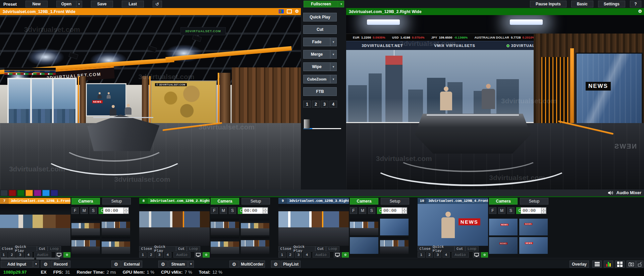 The height and width of the screenshot is (276, 644). Describe the element at coordinates (333, 79) in the screenshot. I see `cubezoom-dropdown-arrow: ▼` at that location.